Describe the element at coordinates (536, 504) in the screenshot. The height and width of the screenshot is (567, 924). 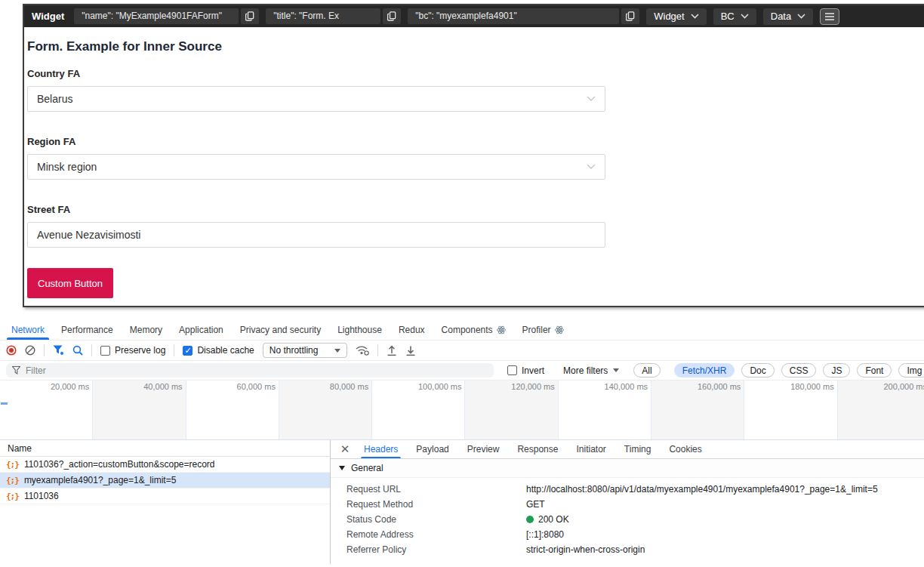
I see `general-value: GET` at that location.